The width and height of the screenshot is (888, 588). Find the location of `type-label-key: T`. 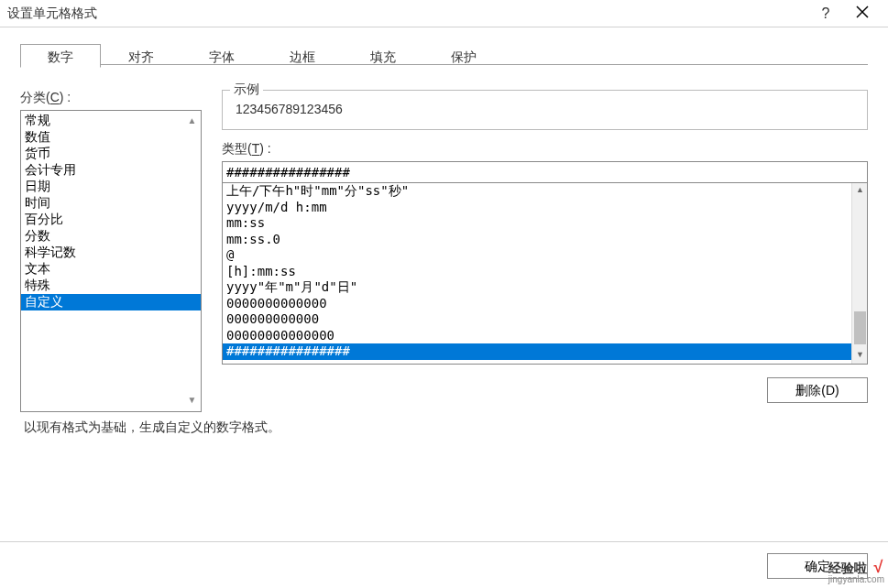

type-label-key: T is located at coordinates (257, 148).